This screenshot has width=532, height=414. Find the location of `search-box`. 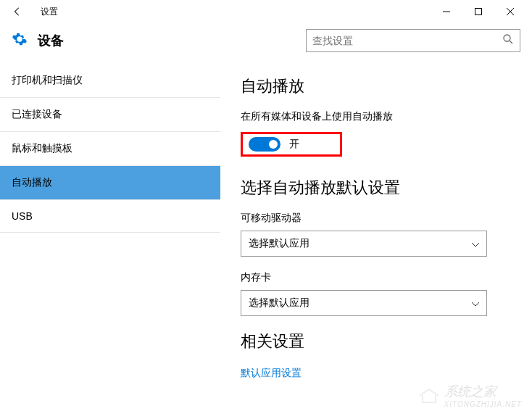

search-box is located at coordinates (413, 41).